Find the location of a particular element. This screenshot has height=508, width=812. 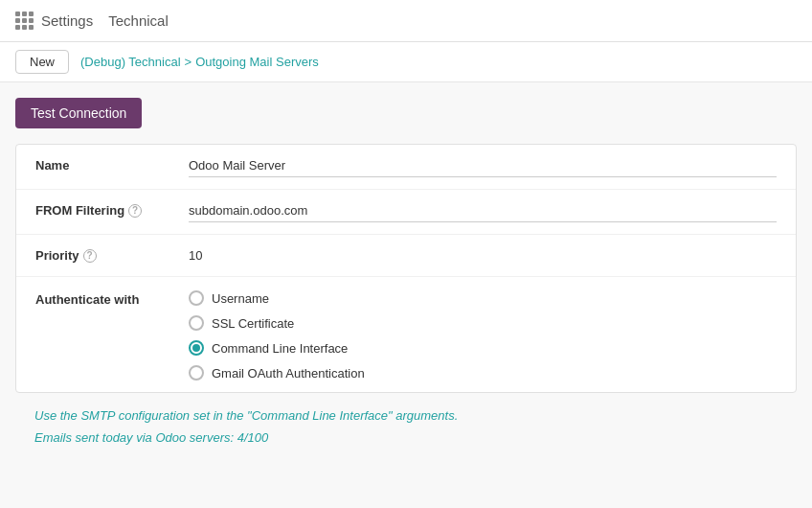

test-connection-button: Test Connection is located at coordinates (79, 113).